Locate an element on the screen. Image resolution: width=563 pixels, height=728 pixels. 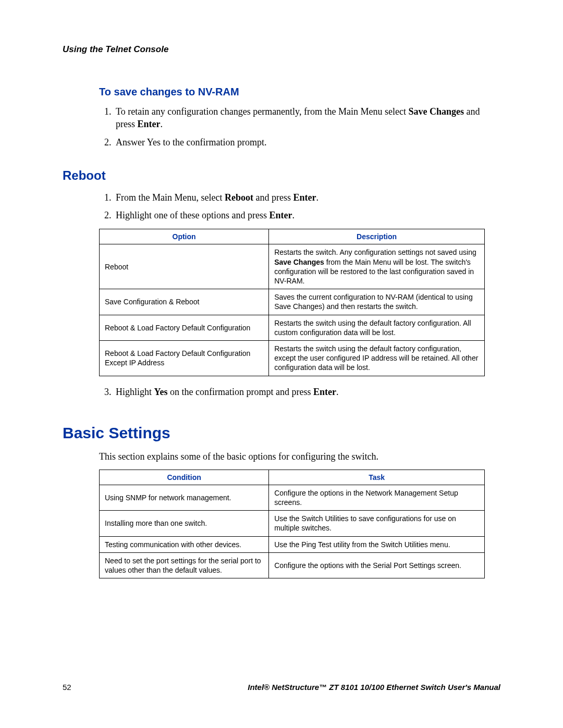
cell-condition: Using SNMP for network management. is located at coordinates (185, 497).